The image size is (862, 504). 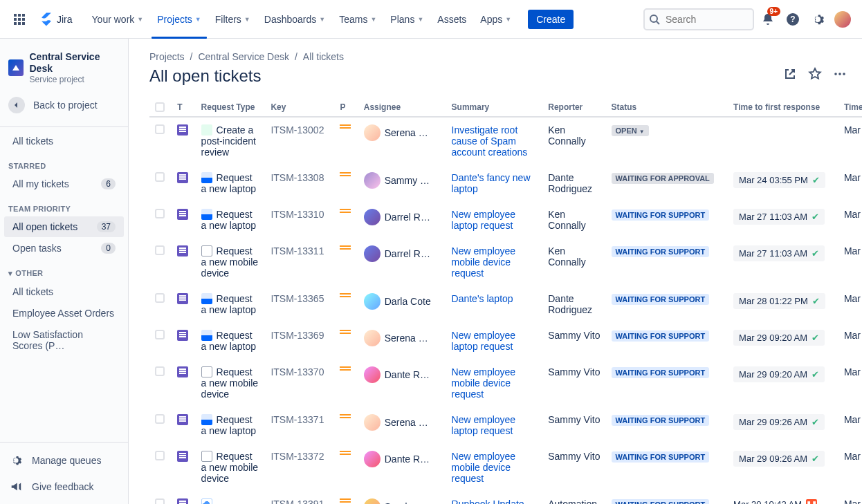 What do you see at coordinates (346, 108) in the screenshot?
I see `col-header: P` at bounding box center [346, 108].